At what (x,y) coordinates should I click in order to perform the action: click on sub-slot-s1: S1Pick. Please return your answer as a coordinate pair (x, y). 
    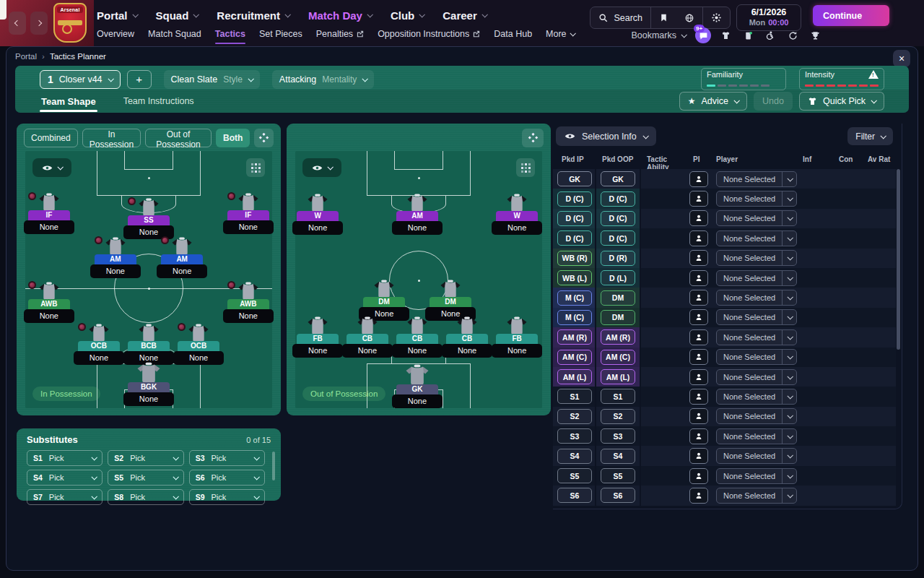
    Looking at the image, I should click on (65, 458).